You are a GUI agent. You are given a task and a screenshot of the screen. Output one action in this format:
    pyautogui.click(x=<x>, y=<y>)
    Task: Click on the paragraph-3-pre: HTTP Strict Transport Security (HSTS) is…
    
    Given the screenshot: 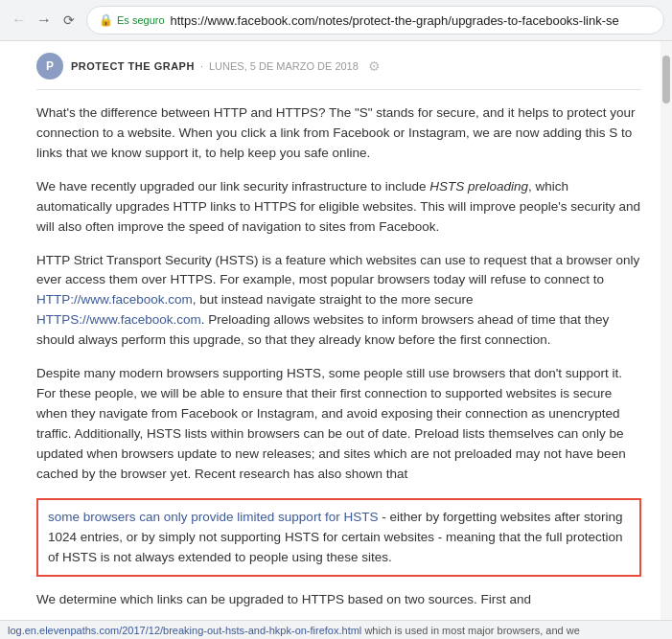 What is the action you would take?
    pyautogui.click(x=337, y=270)
    